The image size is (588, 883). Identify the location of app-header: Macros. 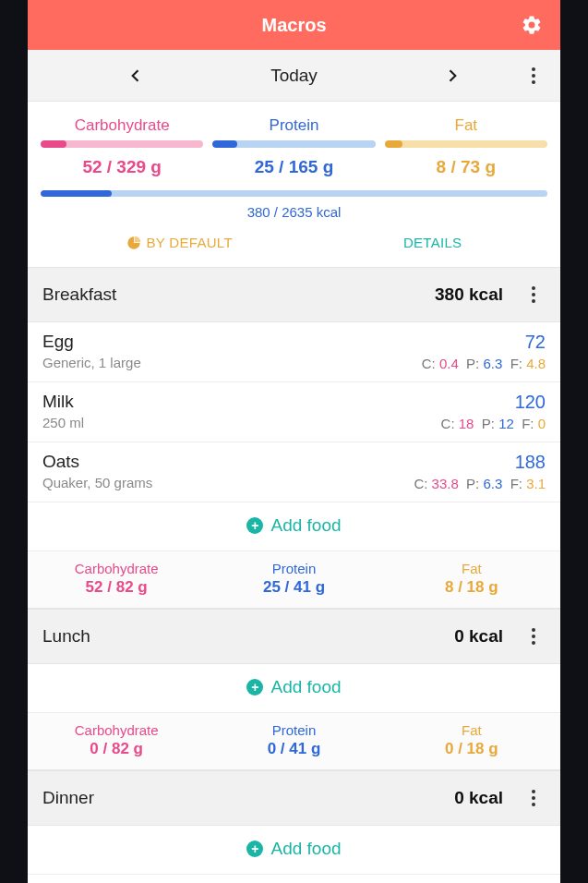
(294, 25).